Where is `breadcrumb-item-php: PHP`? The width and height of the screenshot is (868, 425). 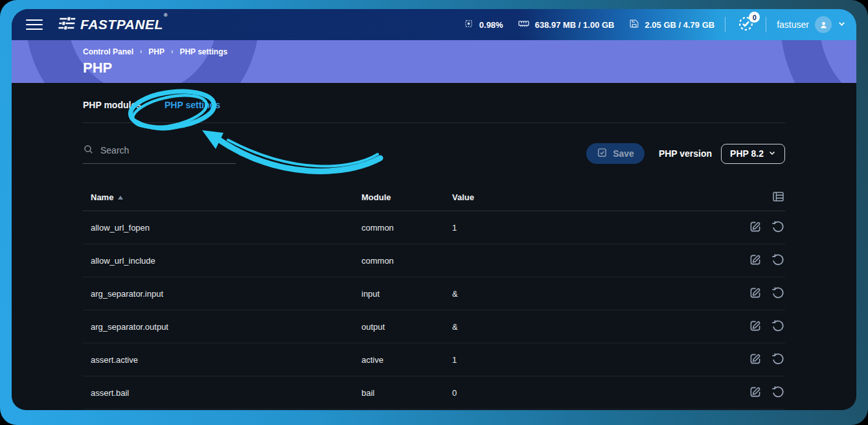 breadcrumb-item-php: PHP is located at coordinates (157, 52).